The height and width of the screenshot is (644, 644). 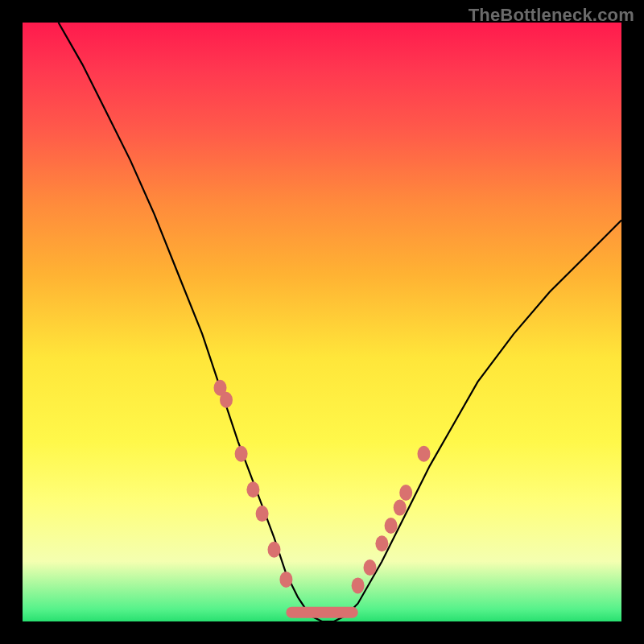 I want to click on watermark-text: TheBottleneck.com, so click(x=551, y=15).